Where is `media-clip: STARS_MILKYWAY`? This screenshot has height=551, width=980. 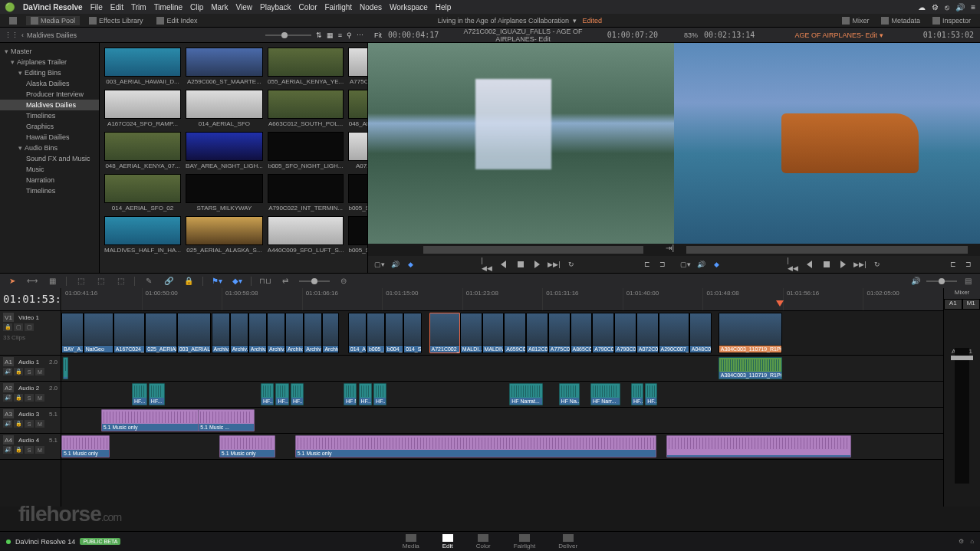 media-clip: STARS_MILKYWAY is located at coordinates (224, 193).